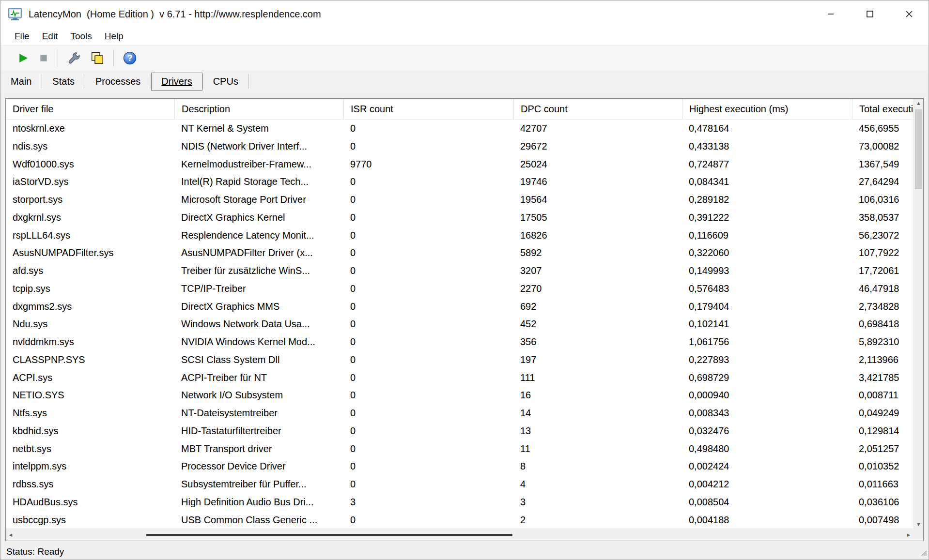  I want to click on table-cell: tcpip.sys, so click(90, 288).